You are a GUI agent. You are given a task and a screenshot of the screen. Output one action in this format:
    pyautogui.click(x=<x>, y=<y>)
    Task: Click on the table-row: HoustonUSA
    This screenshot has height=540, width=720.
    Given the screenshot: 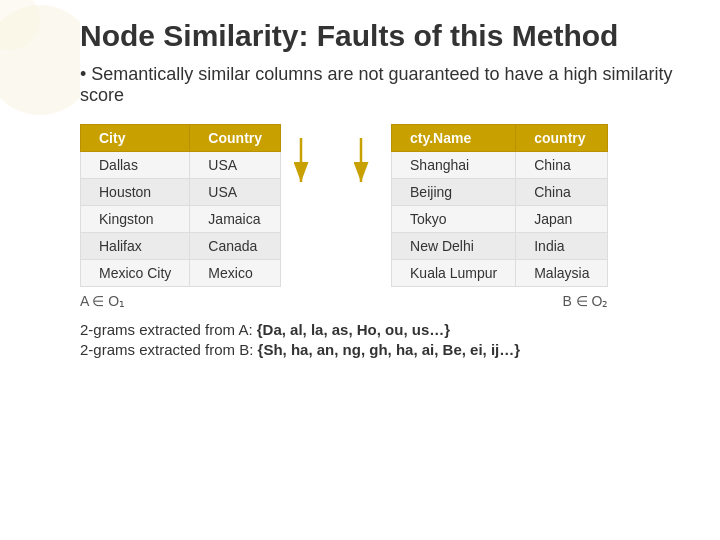 What is the action you would take?
    pyautogui.click(x=181, y=192)
    